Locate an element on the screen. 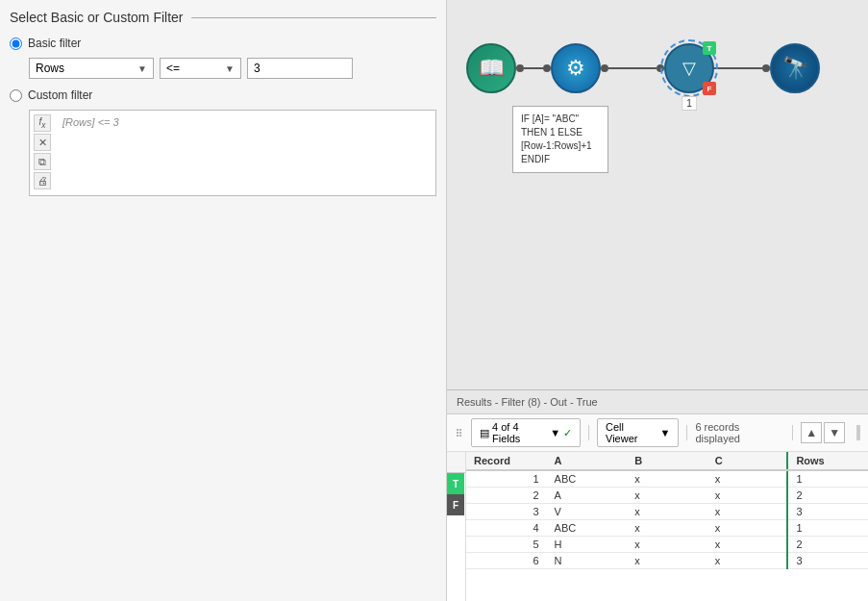 Image resolution: width=868 pixels, height=601 pixels. filter-badge-false: F is located at coordinates (709, 88).